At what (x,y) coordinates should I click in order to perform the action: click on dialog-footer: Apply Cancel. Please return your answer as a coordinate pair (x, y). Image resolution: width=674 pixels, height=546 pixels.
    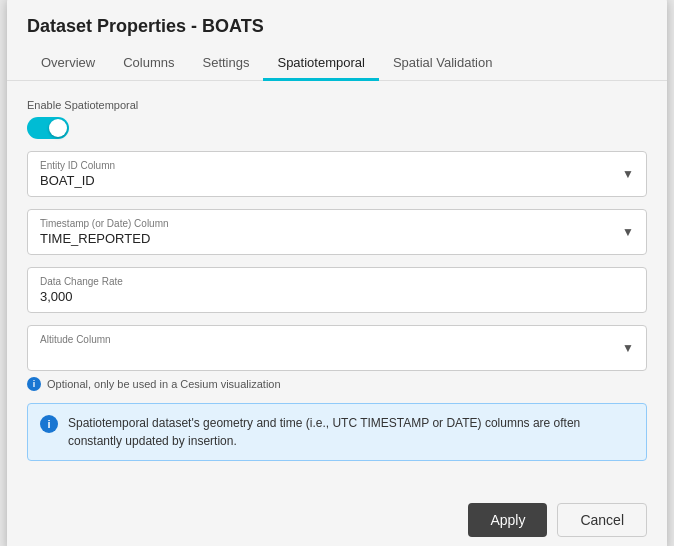
    Looking at the image, I should click on (337, 519).